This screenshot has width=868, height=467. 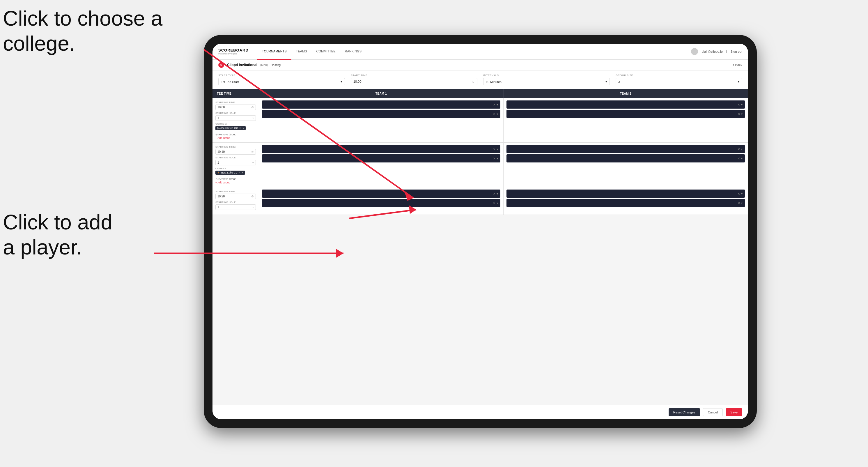 I want to click on team1-cell-3: ✕ ▾ ✕ ▾, so click(x=381, y=201).